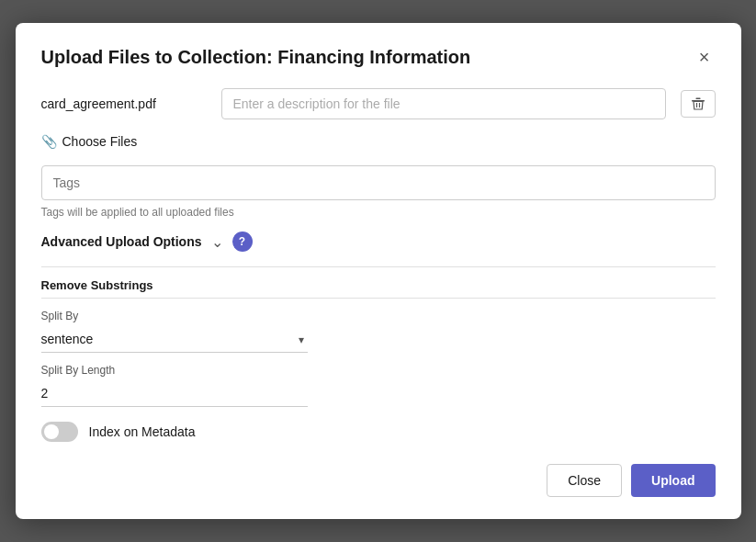 The width and height of the screenshot is (756, 542). What do you see at coordinates (378, 104) in the screenshot?
I see `file-row: card_agreement.pdf` at bounding box center [378, 104].